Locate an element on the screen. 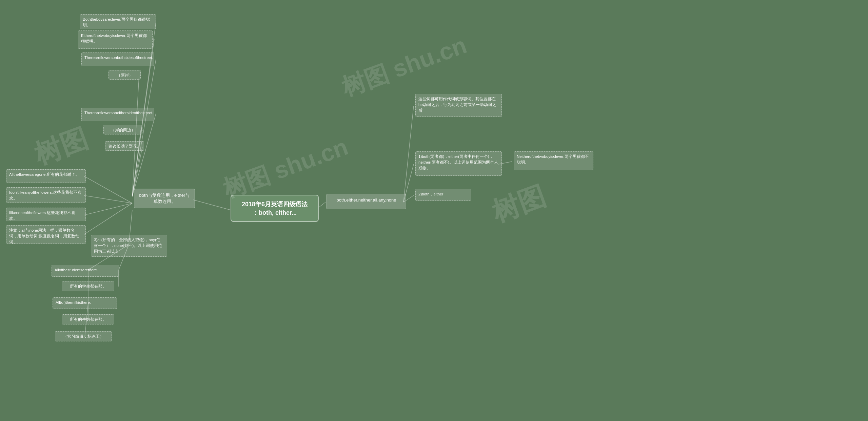 The height and width of the screenshot is (421, 868). left-node-5-text: Thereareflowersoneithersideofthestreet. is located at coordinates (119, 113).